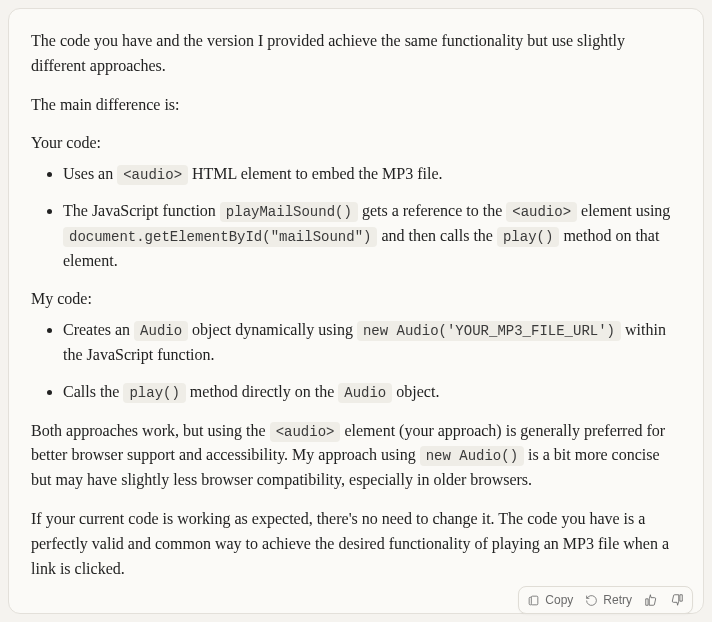 The height and width of the screenshot is (622, 712). Describe the element at coordinates (356, 54) in the screenshot. I see `paragraph: The code you have and the version I prov…` at that location.